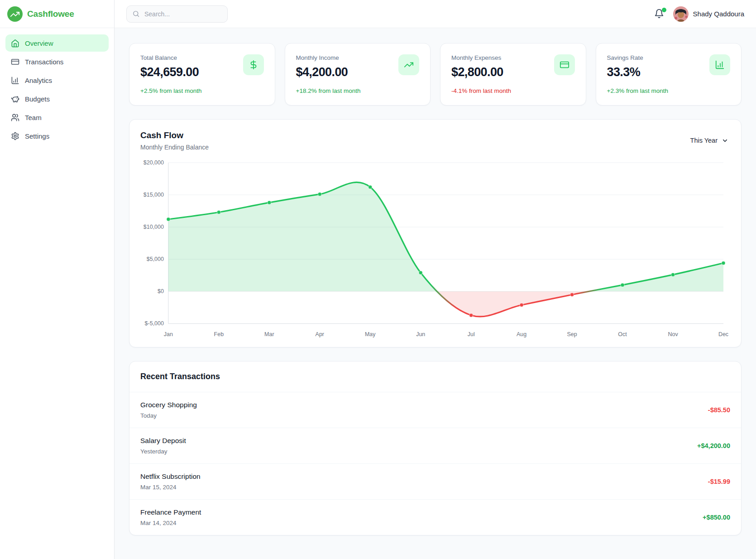 The image size is (756, 559). What do you see at coordinates (513, 74) in the screenshot?
I see `stat-card-monthly-expenses: Monthly Expenses $2,800.00 -4.1% from la…` at bounding box center [513, 74].